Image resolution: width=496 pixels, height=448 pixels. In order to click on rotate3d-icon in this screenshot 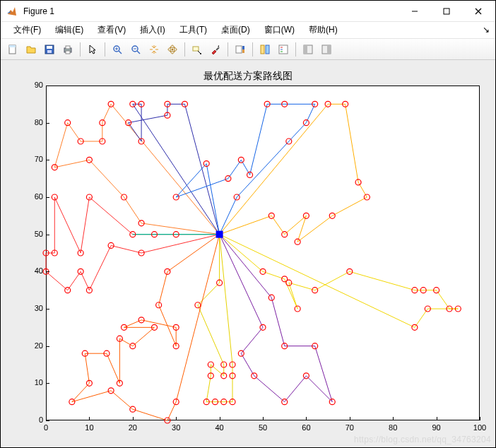, I will do `click(172, 49)`.